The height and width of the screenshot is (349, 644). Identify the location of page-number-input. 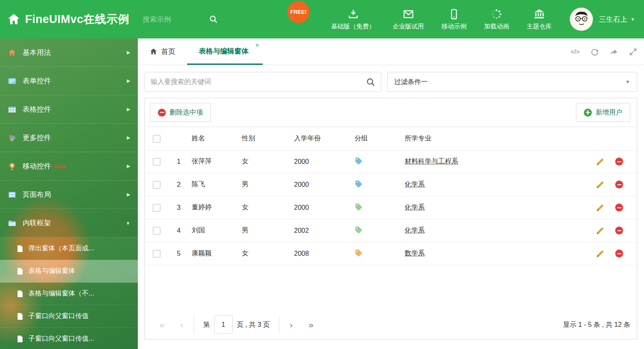
(223, 325).